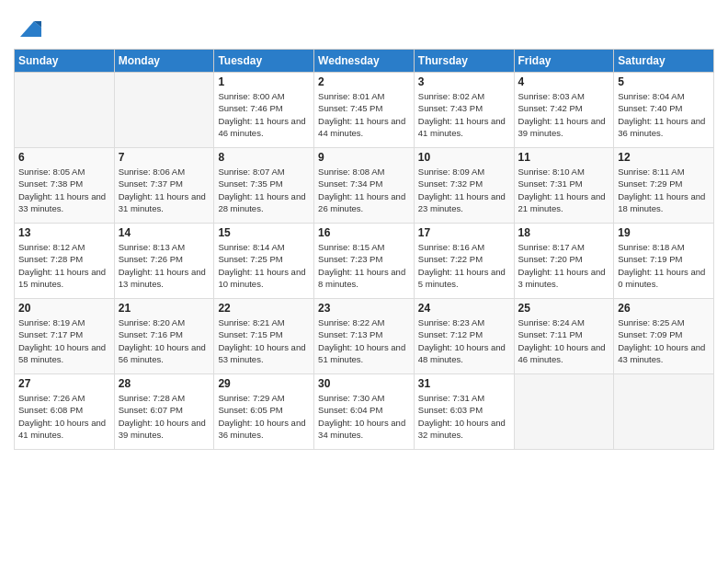 This screenshot has height=563, width=728. What do you see at coordinates (464, 384) in the screenshot?
I see `day-number: 31` at bounding box center [464, 384].